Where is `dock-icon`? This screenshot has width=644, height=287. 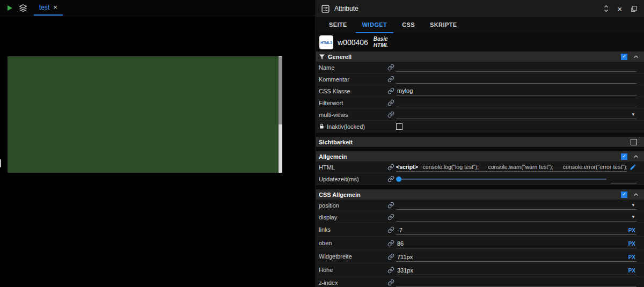 dock-icon is located at coordinates (634, 9).